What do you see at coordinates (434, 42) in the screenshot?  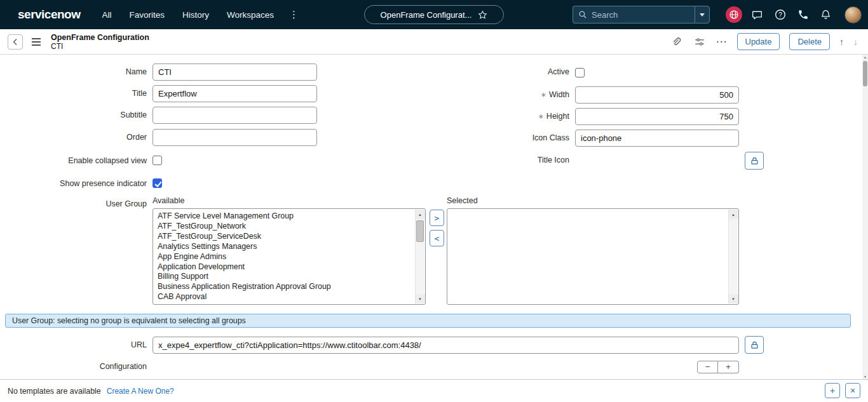 I see `record-header: OpenFrame Configuration CTI ⋯ Update Del…` at bounding box center [434, 42].